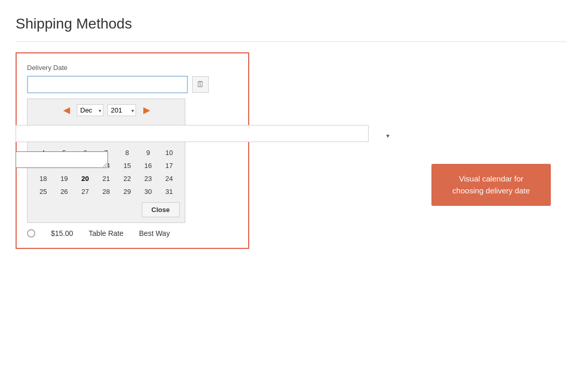  Describe the element at coordinates (106, 110) in the screenshot. I see `calendar-nav: ◀ Dec JanFebMar AprMayJun JulAugSep OctN…` at that location.